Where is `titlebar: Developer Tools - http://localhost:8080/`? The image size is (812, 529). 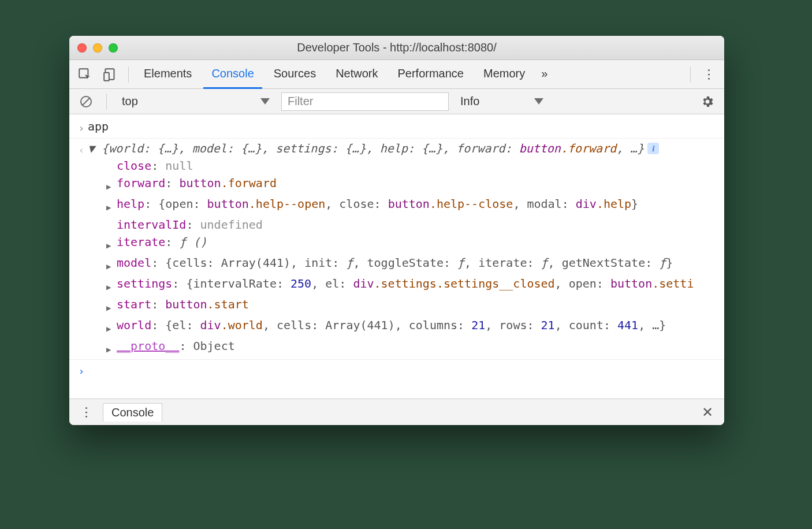
titlebar: Developer Tools - http://localhost:8080/ is located at coordinates (397, 48).